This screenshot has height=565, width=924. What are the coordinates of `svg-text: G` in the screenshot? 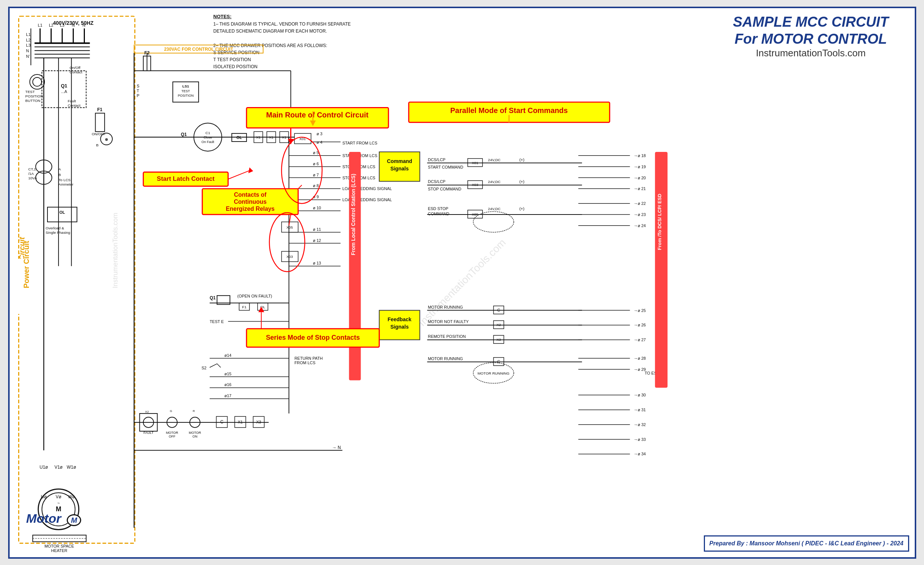 It's located at (171, 411).